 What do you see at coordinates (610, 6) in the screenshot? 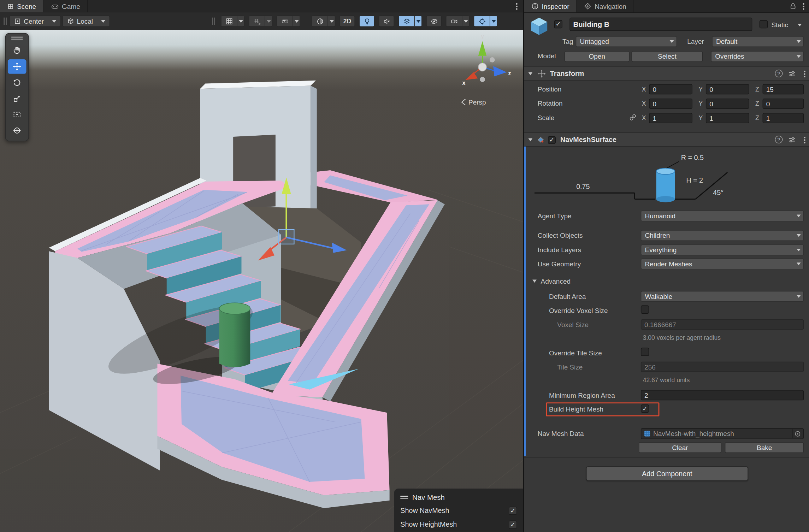
I see `tab-navigation-label: Navigation` at bounding box center [610, 6].